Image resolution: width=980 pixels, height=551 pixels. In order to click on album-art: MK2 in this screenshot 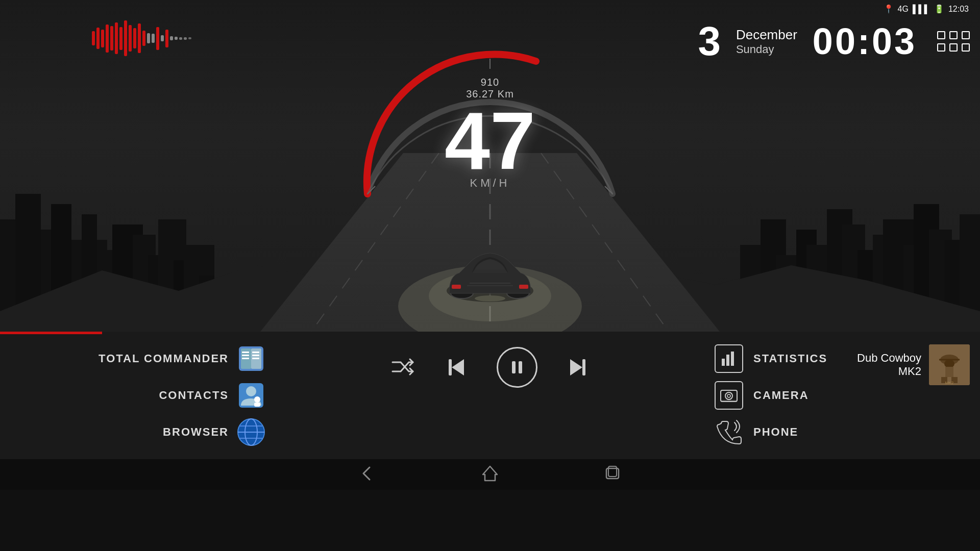, I will do `click(949, 365)`.